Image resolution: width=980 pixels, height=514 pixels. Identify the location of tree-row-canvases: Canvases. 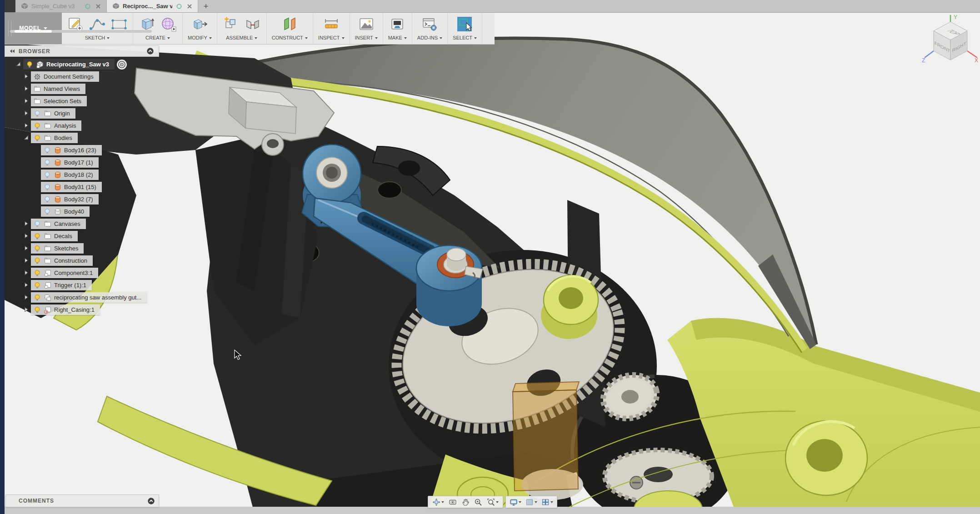
(82, 224).